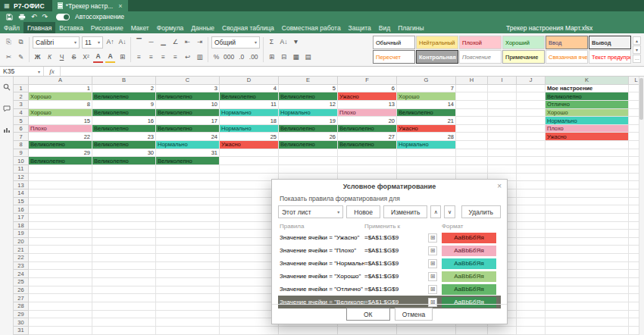  I want to click on grid-cell: 9, so click(124, 105).